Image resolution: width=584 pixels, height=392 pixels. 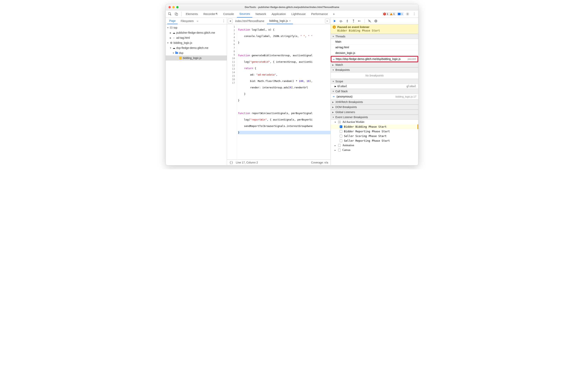 I want to click on paused-banner: iPaused on event listener Bidder Bidding…, so click(x=374, y=29).